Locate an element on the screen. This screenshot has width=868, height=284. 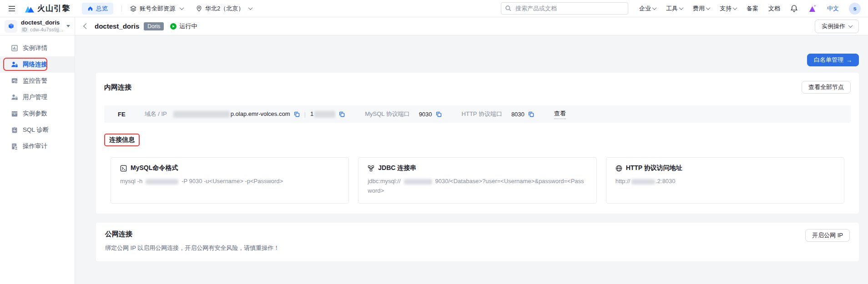
ai-assistant-icon is located at coordinates (812, 8).